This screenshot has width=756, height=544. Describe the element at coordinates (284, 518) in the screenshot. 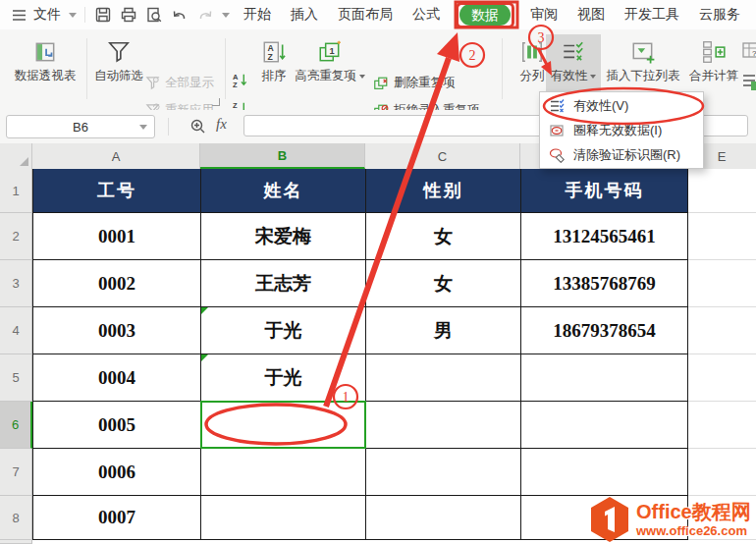

I see `cell-B8` at that location.